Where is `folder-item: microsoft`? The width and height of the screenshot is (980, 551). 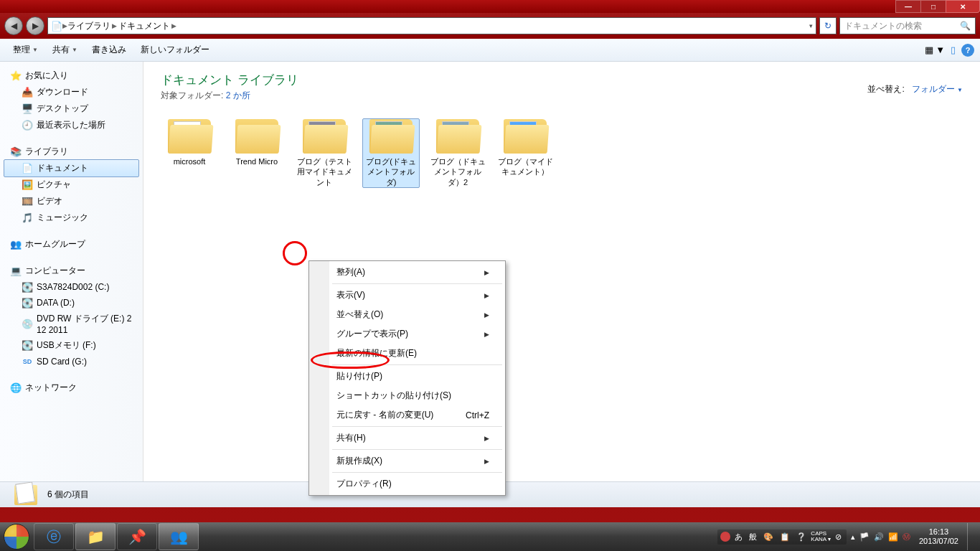
folder-item: microsoft is located at coordinates (189, 154).